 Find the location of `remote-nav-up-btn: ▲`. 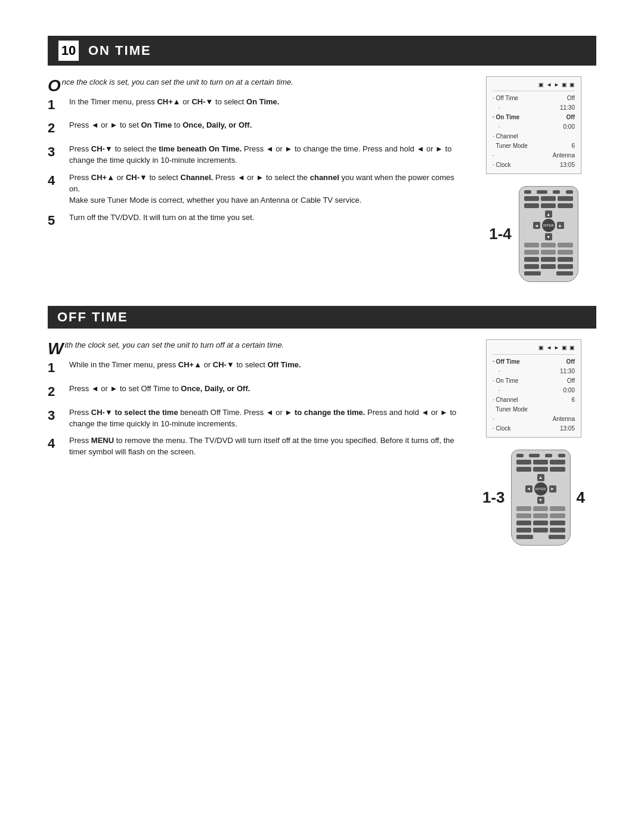

remote-nav-up-btn: ▲ is located at coordinates (549, 214).